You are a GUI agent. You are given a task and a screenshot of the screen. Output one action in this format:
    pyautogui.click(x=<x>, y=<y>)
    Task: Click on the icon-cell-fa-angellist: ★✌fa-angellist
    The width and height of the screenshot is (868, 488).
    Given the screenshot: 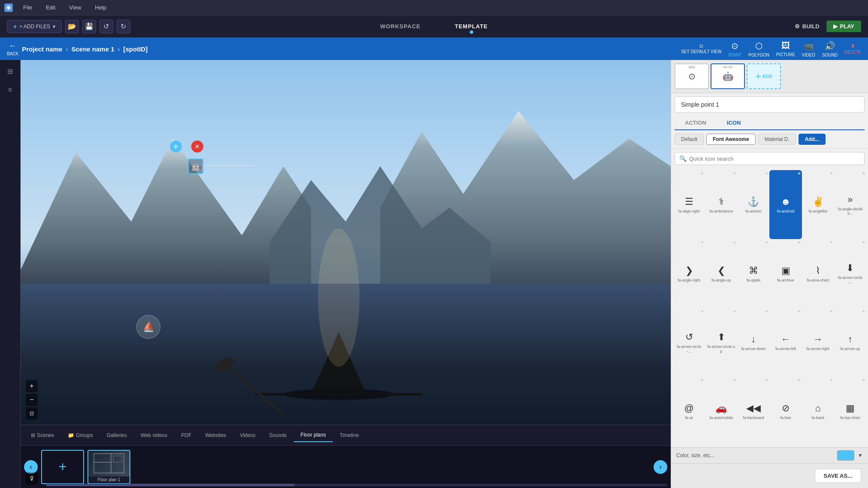 What is the action you would take?
    pyautogui.click(x=818, y=205)
    